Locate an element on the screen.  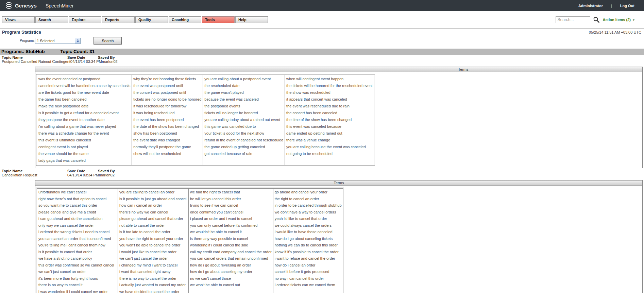
tab-explore: Explore is located at coordinates (85, 20).